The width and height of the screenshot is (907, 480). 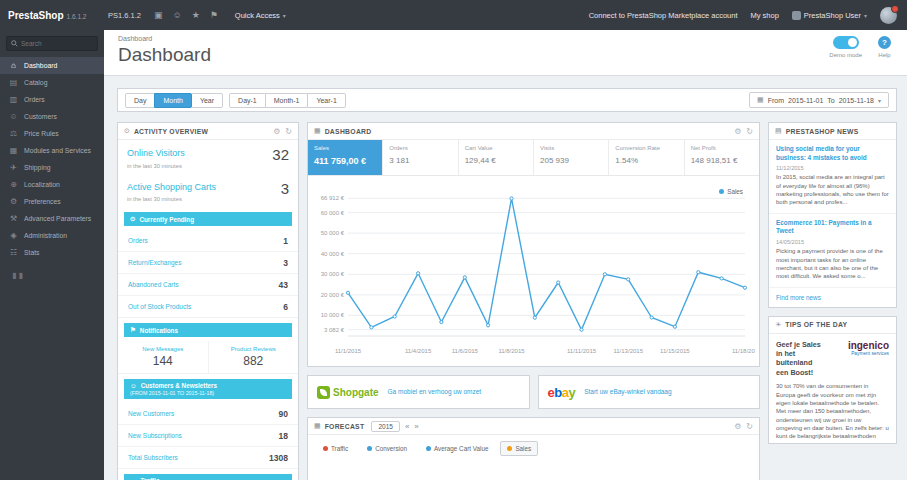 I want to click on demo-mode-toggle, so click(x=846, y=42).